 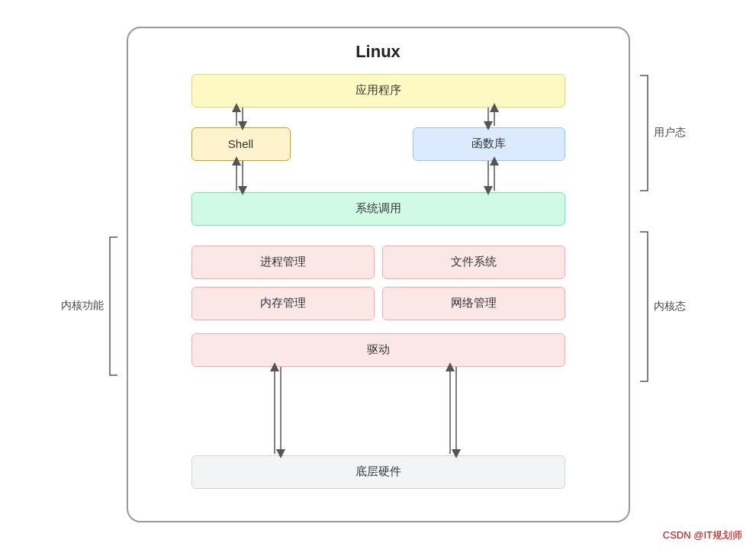 What do you see at coordinates (474, 262) in the screenshot?
I see `filesystem-box: 文件系统` at bounding box center [474, 262].